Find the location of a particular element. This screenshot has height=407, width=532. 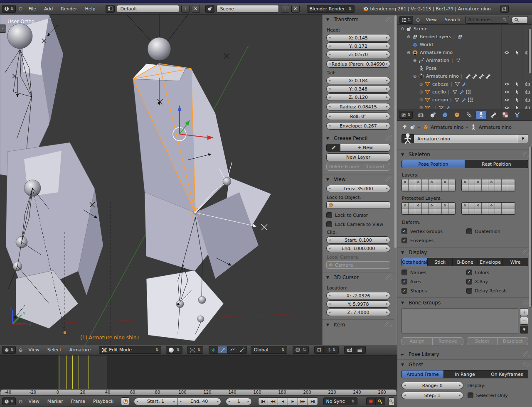

properties-tab-object is located at coordinates (457, 115).